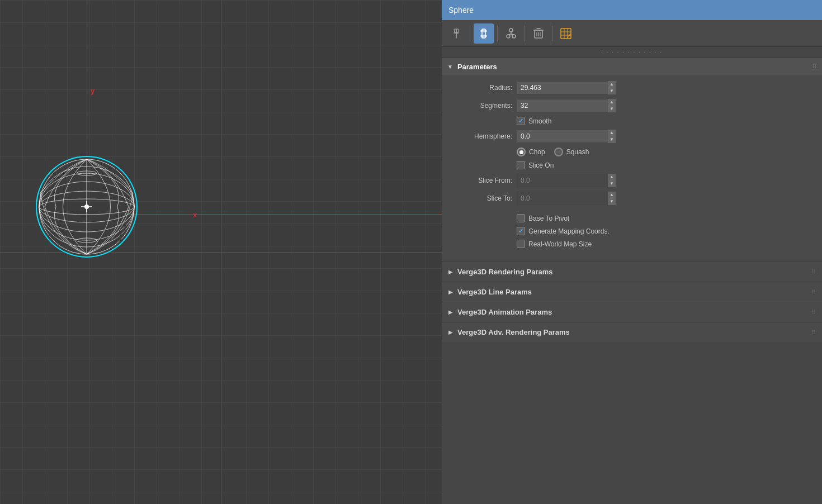  What do you see at coordinates (566, 106) in the screenshot?
I see `segments-input-wrap: ▲ ▼` at bounding box center [566, 106].